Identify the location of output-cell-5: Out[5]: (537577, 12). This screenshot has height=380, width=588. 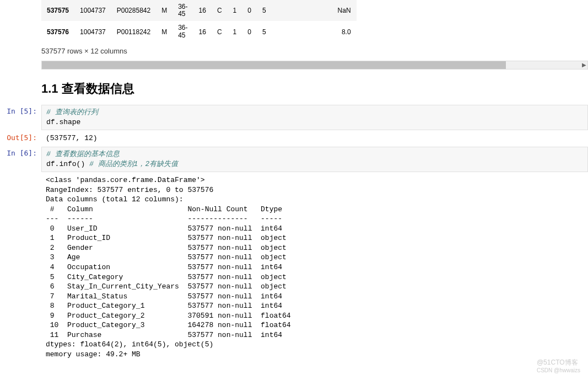
(294, 138).